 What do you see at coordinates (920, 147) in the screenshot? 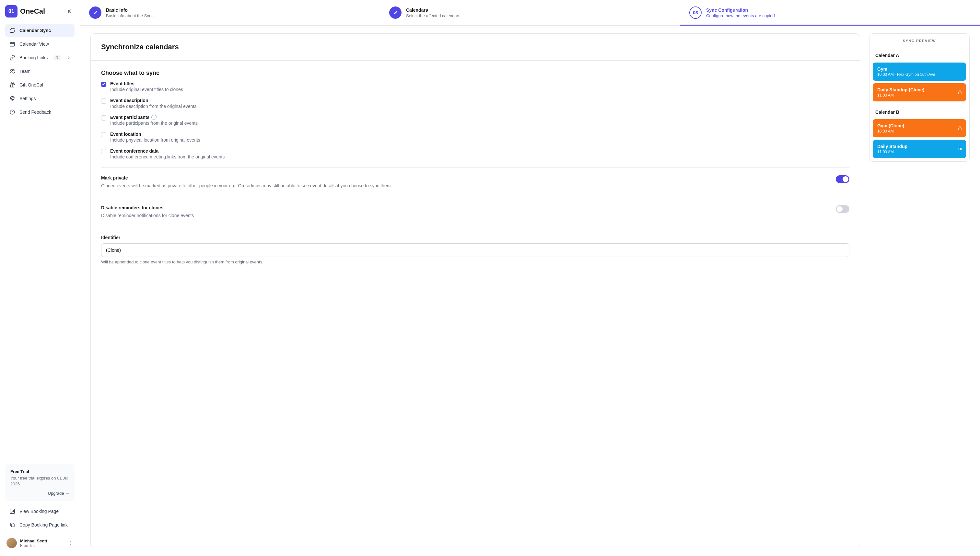
I see `event-title: Daily Standup` at bounding box center [920, 147].